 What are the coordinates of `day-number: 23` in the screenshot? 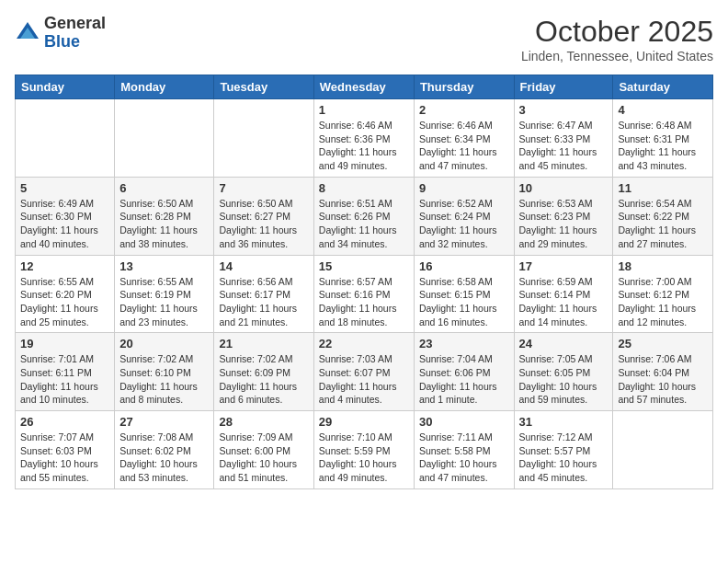 It's located at (464, 344).